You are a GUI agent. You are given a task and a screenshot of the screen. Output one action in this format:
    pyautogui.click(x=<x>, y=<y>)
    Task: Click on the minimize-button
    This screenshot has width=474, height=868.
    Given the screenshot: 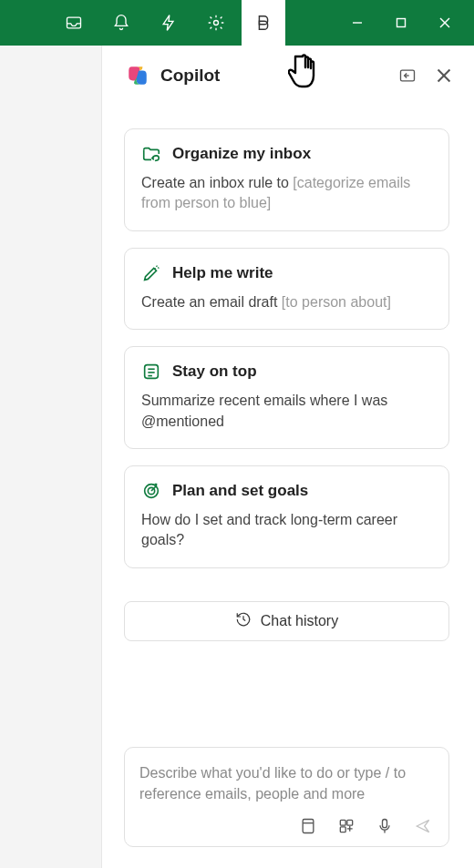 What is the action you would take?
    pyautogui.click(x=357, y=23)
    